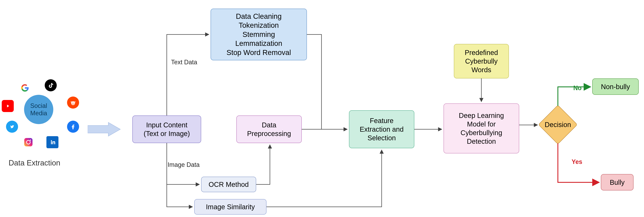 The image size is (644, 217). Describe the element at coordinates (12, 127) in the screenshot. I see `twitter-icon` at that location.